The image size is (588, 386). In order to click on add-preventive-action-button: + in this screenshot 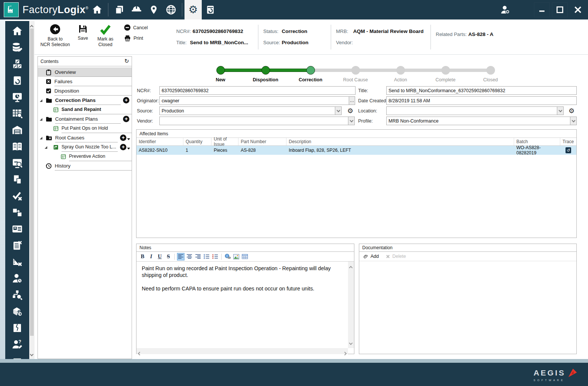, I will do `click(123, 147)`.